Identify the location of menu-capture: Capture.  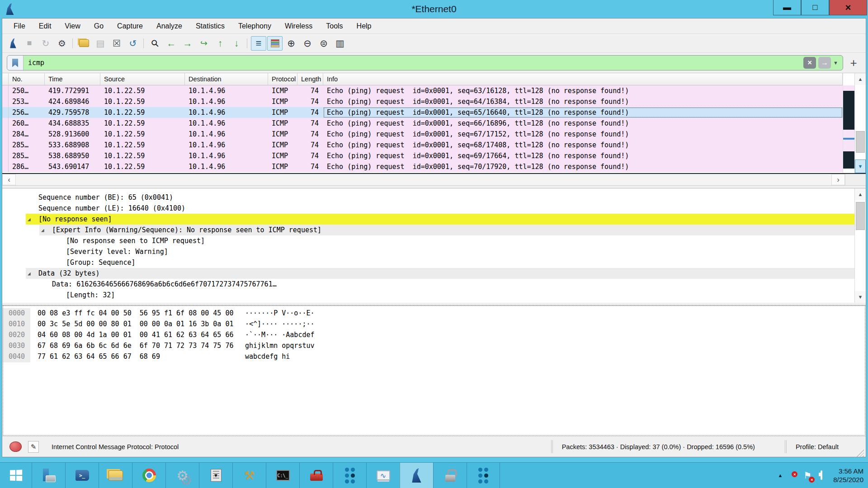
(130, 26).